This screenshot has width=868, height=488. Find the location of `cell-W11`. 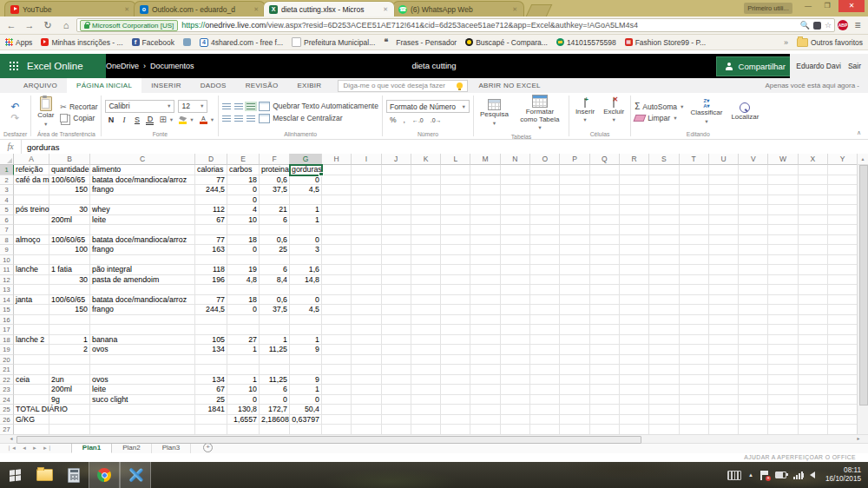

cell-W11 is located at coordinates (783, 270).